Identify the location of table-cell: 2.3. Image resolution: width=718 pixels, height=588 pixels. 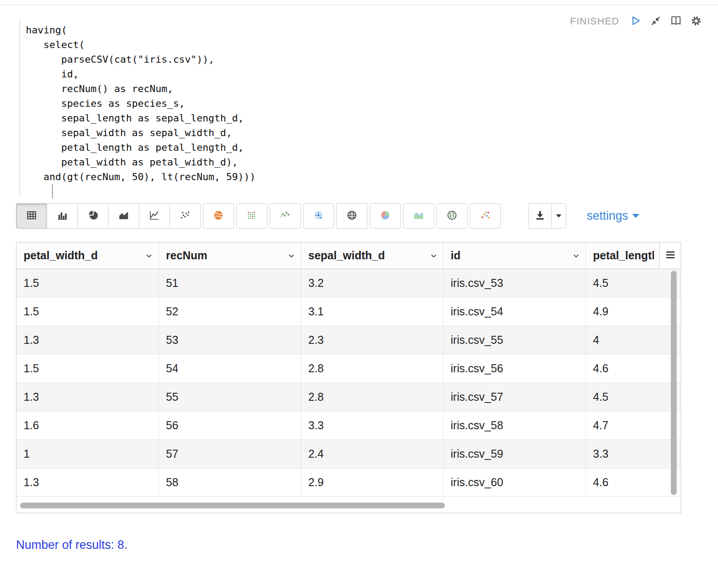
(372, 340).